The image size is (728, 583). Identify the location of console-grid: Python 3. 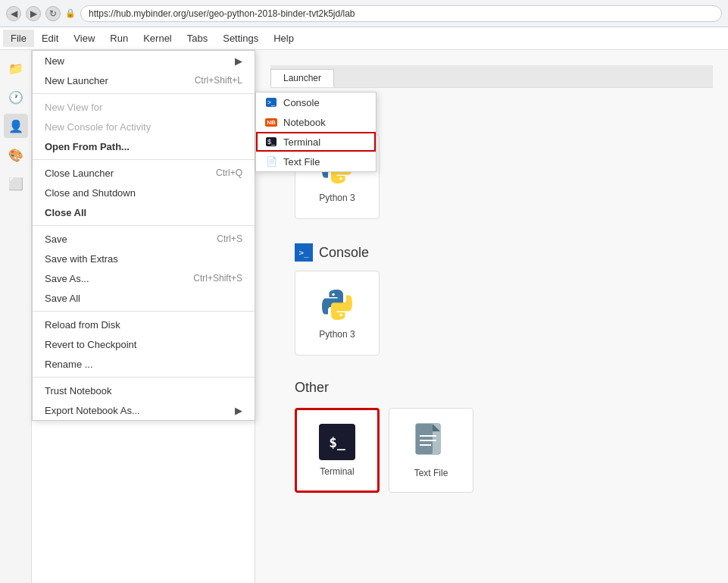
(492, 313).